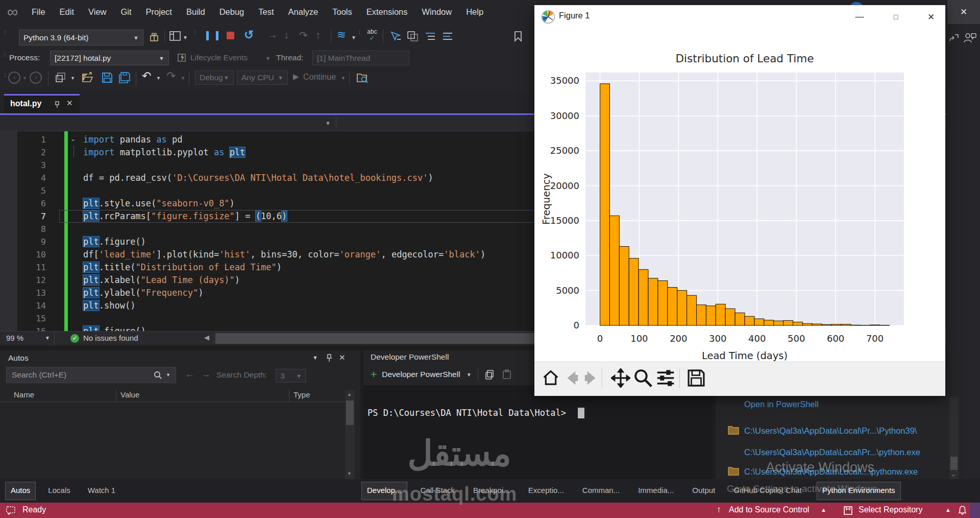 The image size is (980, 518). I want to click on step-over-icon: →, so click(273, 35).